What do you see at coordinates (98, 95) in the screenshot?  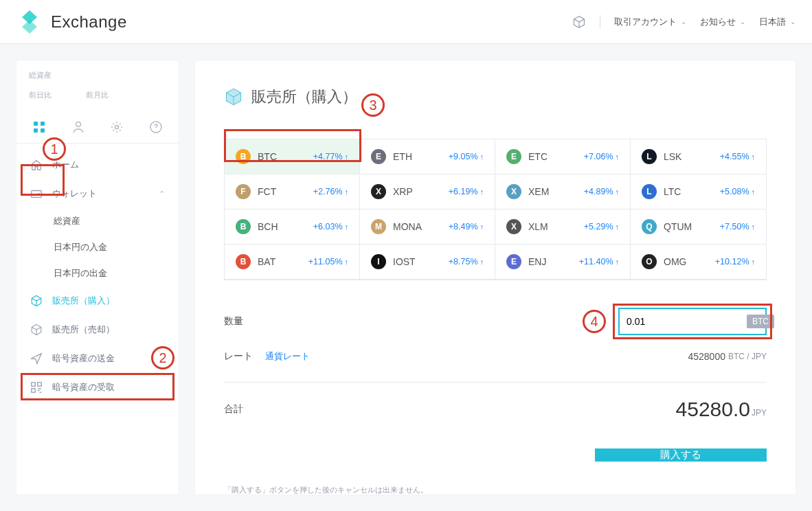 I see `prev-month-label: 前月比` at bounding box center [98, 95].